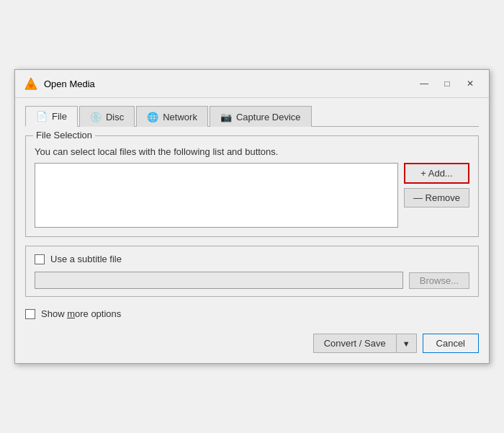  What do you see at coordinates (172, 117) in the screenshot?
I see `tab-network: 🌐 Network` at bounding box center [172, 117].